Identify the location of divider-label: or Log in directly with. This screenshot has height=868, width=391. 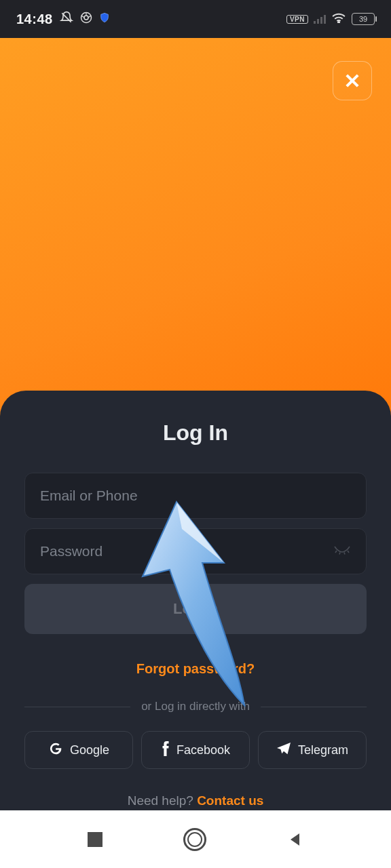
(196, 707).